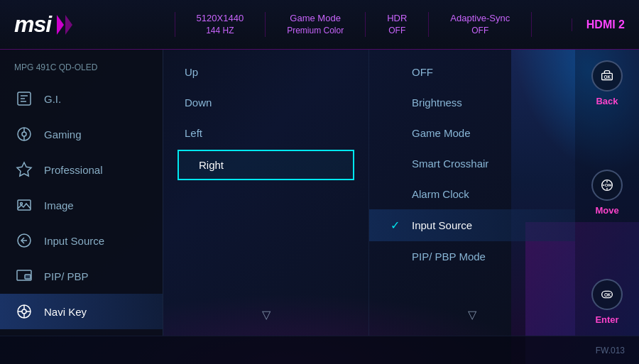 The image size is (639, 364). What do you see at coordinates (611, 351) in the screenshot?
I see `fw-label: FW.013` at bounding box center [611, 351].